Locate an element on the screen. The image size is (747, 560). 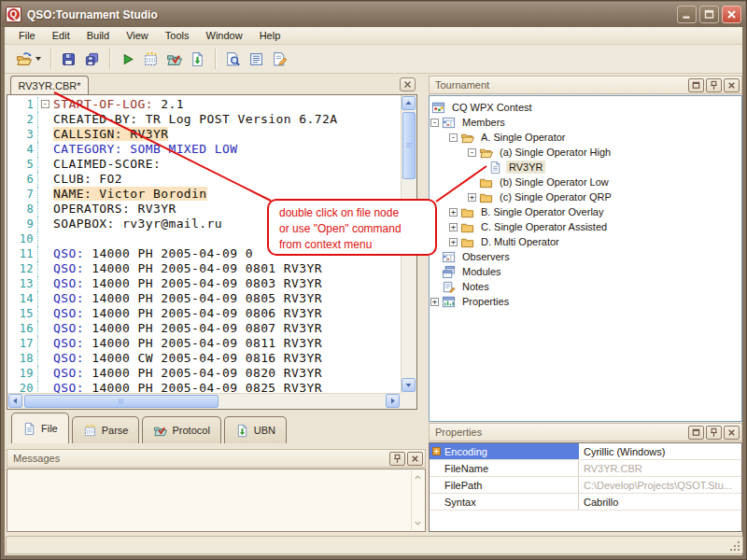
code-text: QSO: 14000 PH 2005-04-09 0825 RV3YR is located at coordinates (227, 386).